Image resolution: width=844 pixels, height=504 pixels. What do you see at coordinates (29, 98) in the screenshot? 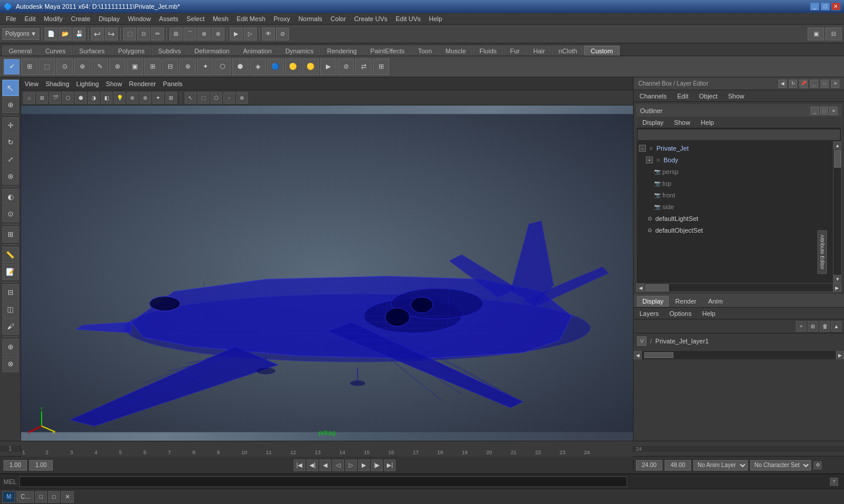
I see `vp-home-btn: ⌂` at bounding box center [29, 98].